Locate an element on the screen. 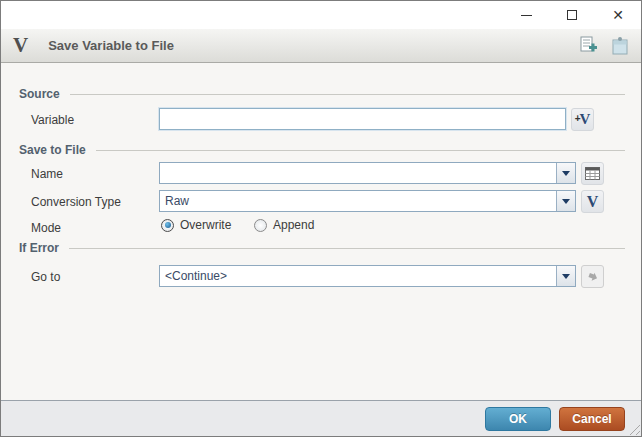 The image size is (642, 437). section-source: Source is located at coordinates (322, 94).